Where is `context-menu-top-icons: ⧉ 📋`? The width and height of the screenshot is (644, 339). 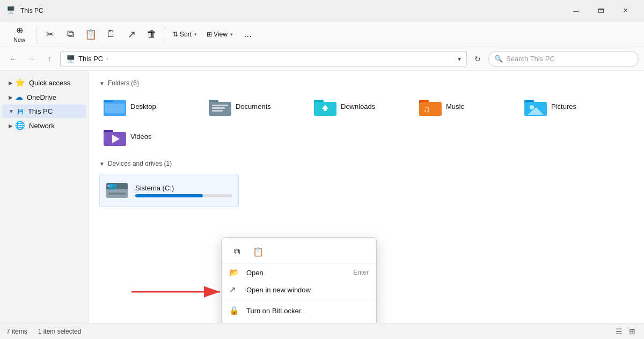
context-menu-top-icons: ⧉ 📋 is located at coordinates (299, 252).